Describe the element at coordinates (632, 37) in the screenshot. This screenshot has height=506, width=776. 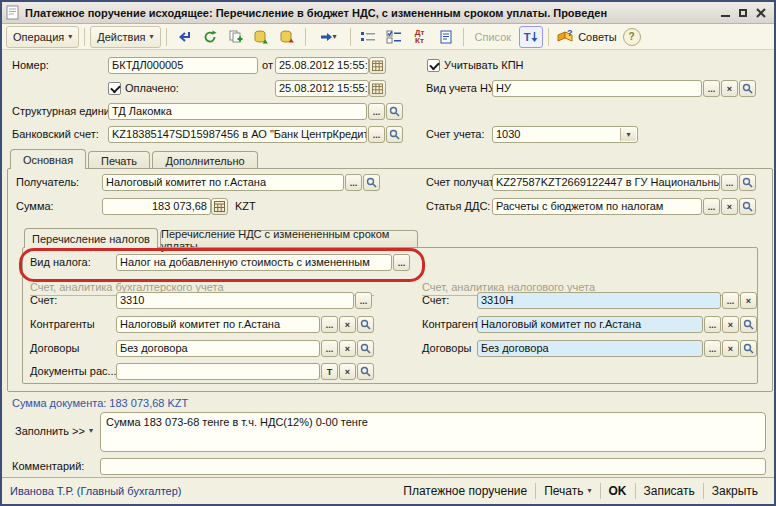
I see `help-icon: ?` at that location.